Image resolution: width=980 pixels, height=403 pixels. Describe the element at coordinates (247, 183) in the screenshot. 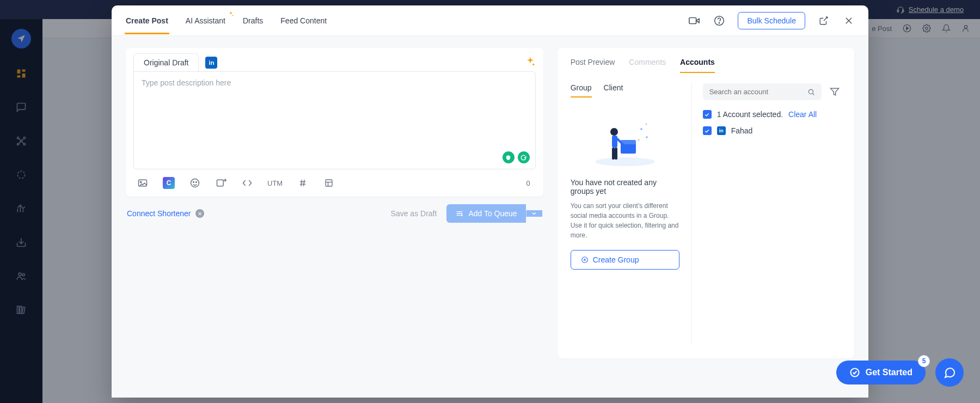

I see `code-icon` at that location.